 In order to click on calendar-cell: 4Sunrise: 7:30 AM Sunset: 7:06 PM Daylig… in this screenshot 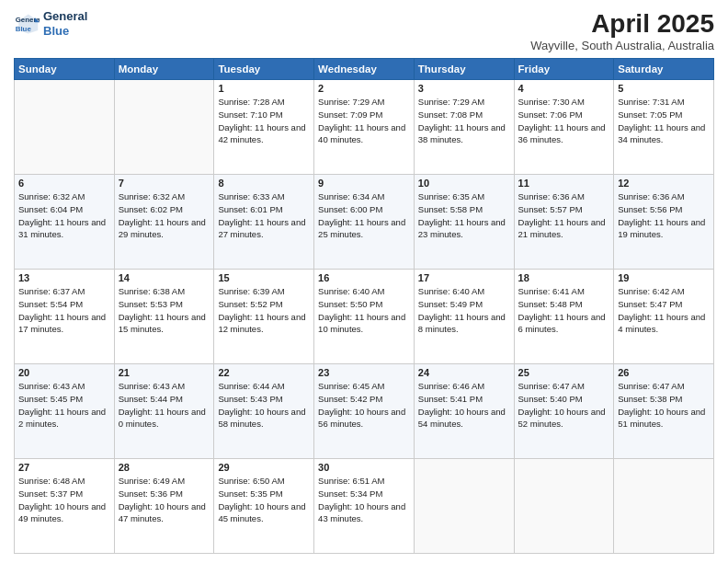, I will do `click(564, 127)`.